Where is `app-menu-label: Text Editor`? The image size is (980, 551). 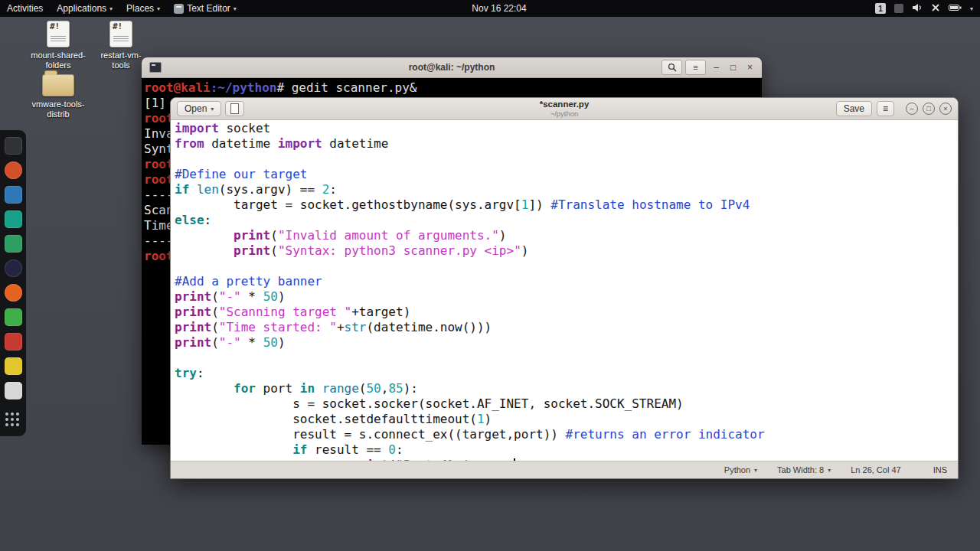
app-menu-label: Text Editor is located at coordinates (208, 8).